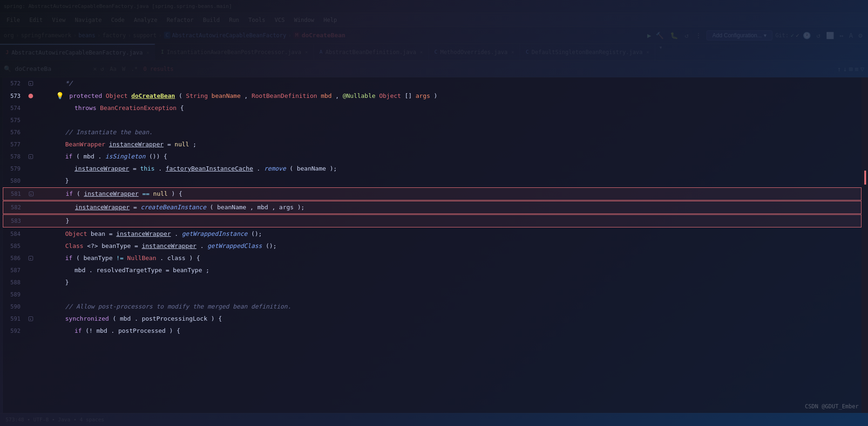  What do you see at coordinates (14, 331) in the screenshot?
I see `line-num-592: 592` at bounding box center [14, 331].